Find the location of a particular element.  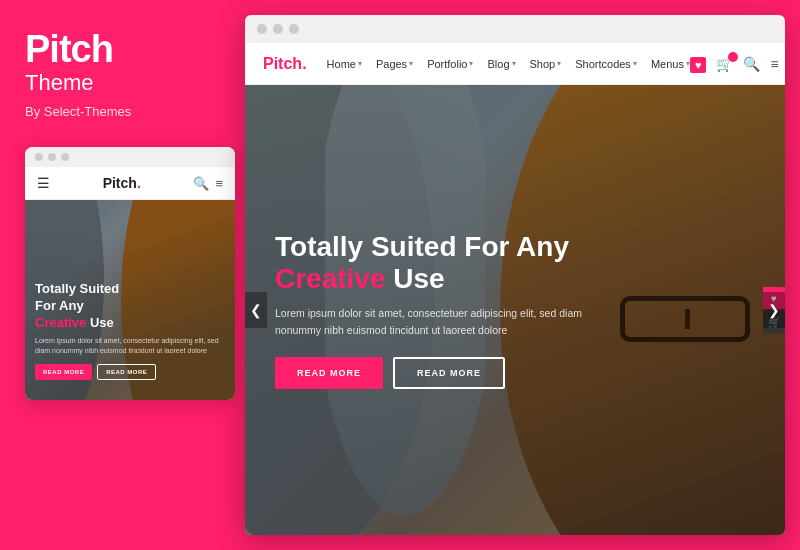

cart-button: 🛒 is located at coordinates (724, 64).